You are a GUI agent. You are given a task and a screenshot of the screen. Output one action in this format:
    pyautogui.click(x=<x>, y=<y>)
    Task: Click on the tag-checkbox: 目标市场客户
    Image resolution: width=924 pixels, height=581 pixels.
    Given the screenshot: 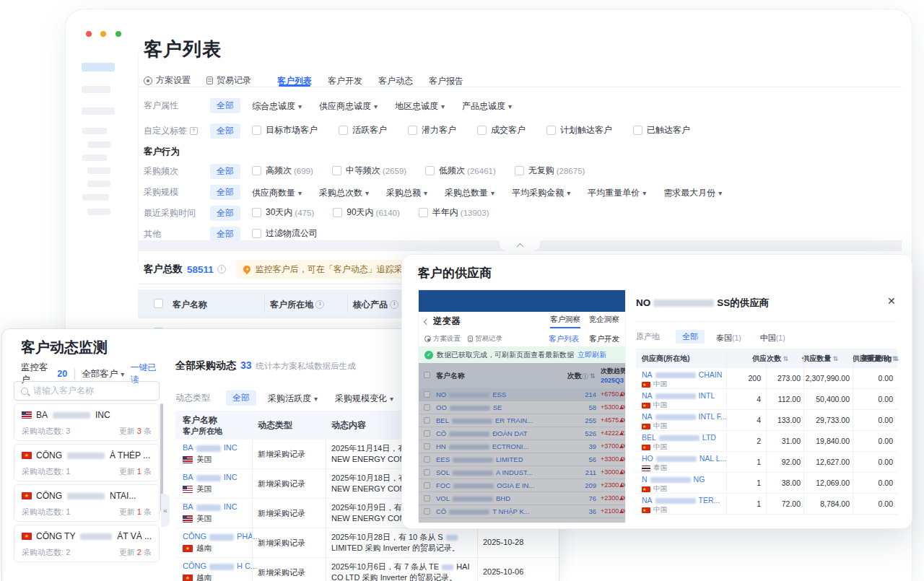 What is the action you would take?
    pyautogui.click(x=286, y=130)
    